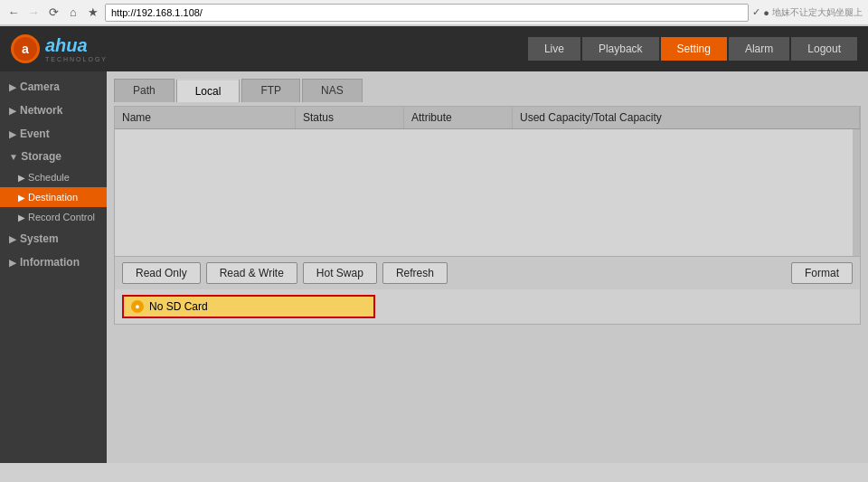 The image size is (868, 482). What do you see at coordinates (53, 156) in the screenshot?
I see `sidebar-section-storage: ▼ Storage` at bounding box center [53, 156].